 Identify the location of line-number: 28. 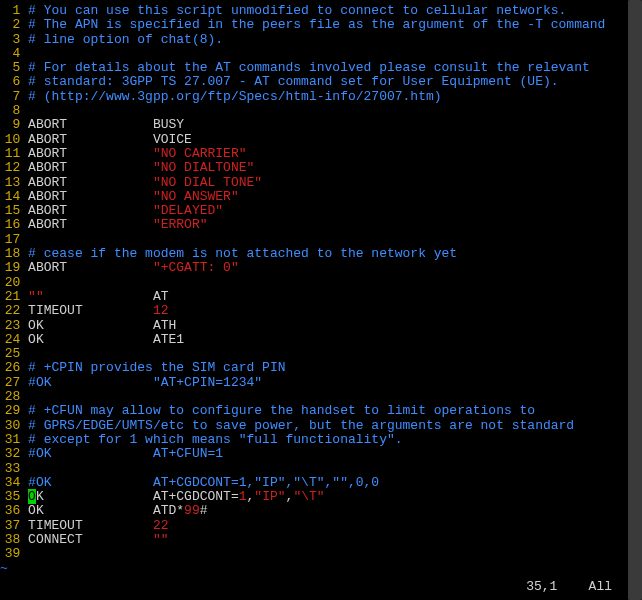
(10, 397).